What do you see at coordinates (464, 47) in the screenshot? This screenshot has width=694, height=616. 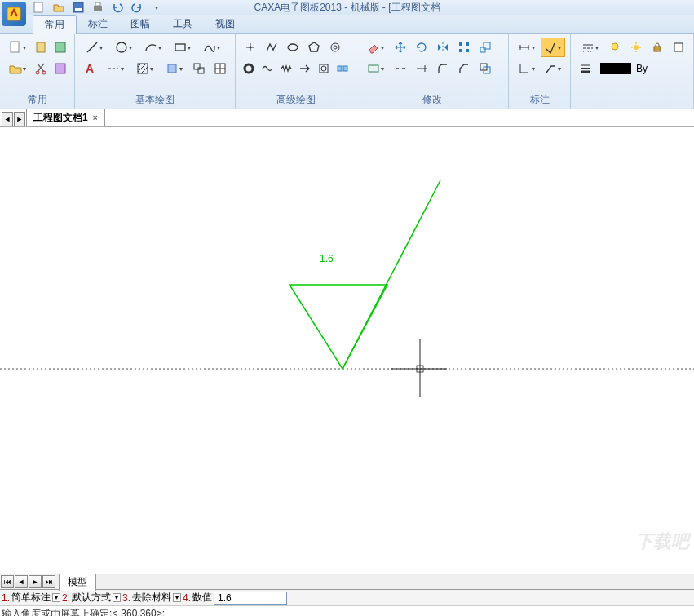 I see `array-button` at bounding box center [464, 47].